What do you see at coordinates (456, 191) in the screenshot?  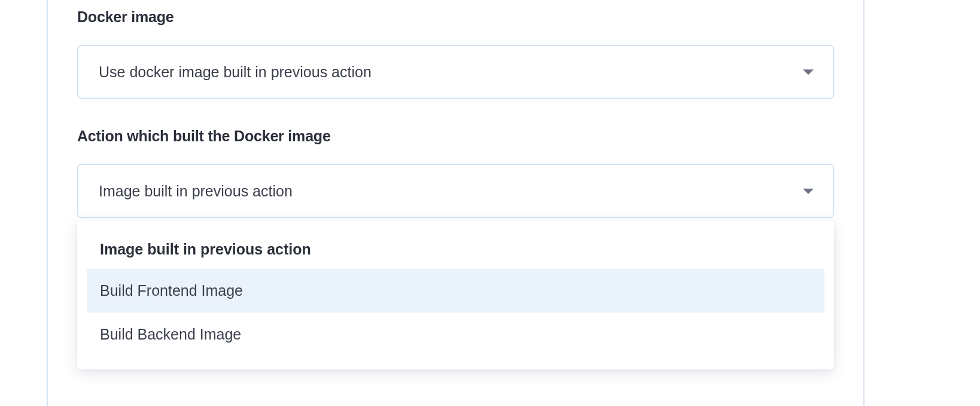 I see `action-built-dropdown-wrap: Image built in previous action Image bui…` at bounding box center [456, 191].